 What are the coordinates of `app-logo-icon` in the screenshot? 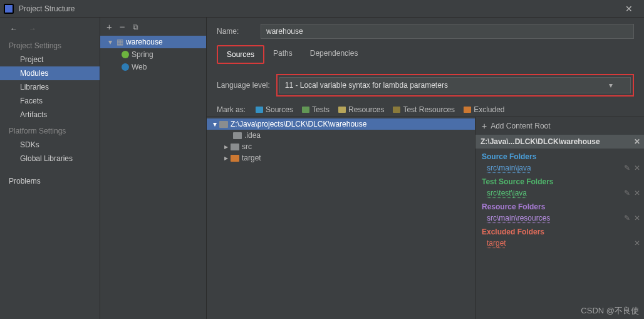 It's located at (9, 9).